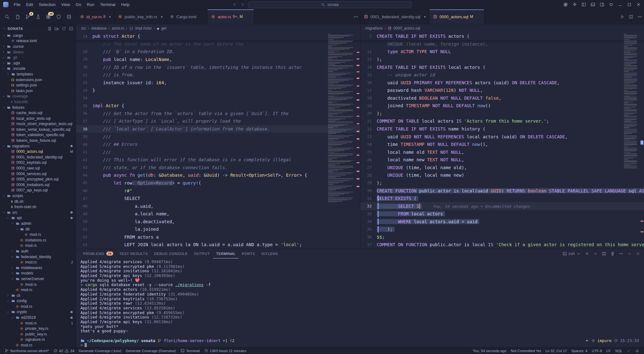 Image resolution: width=644 pixels, height=354 pixels. What do you see at coordinates (38, 312) in the screenshot?
I see `tree-item-crypto: crypto` at bounding box center [38, 312].